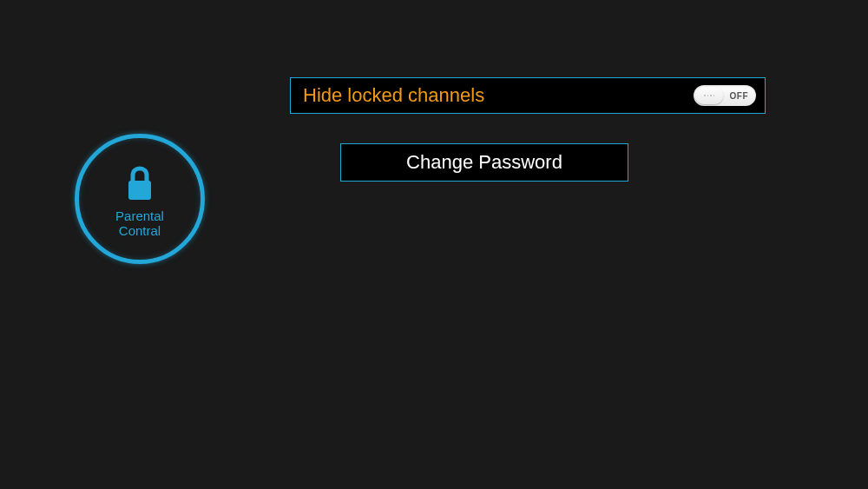 The height and width of the screenshot is (489, 868). I want to click on badge-title-line1: Parental, so click(140, 215).